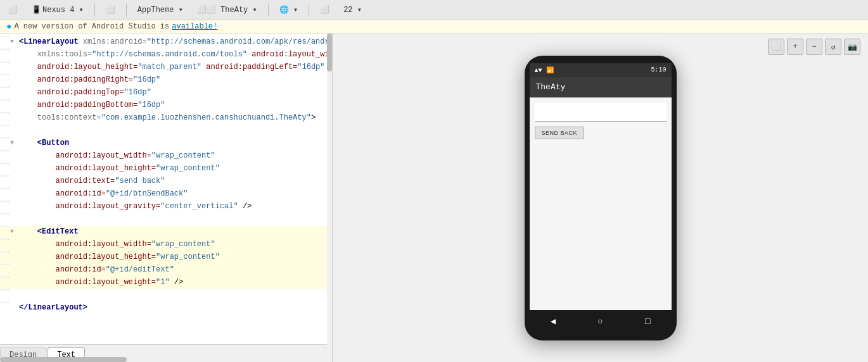  Describe the element at coordinates (166, 207) in the screenshot. I see `xml-line-14: android:layout_gravity="center_vertical"…` at that location.